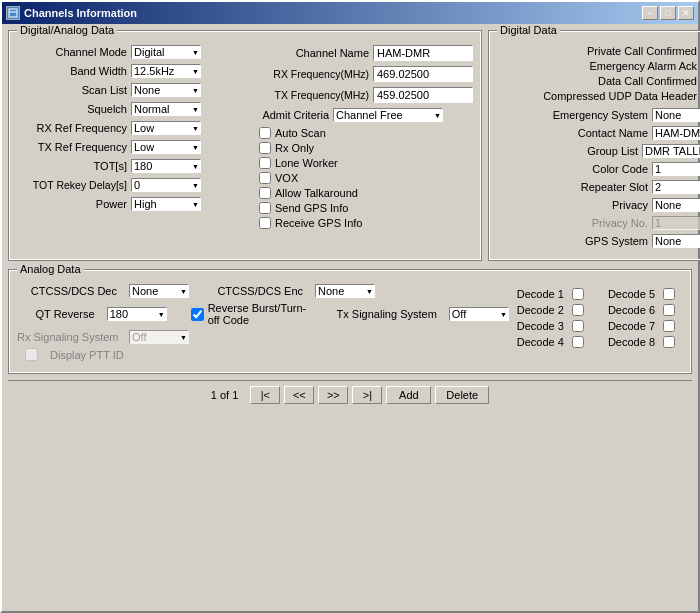 This screenshot has height=613, width=700. I want to click on window-icon, so click(13, 13).